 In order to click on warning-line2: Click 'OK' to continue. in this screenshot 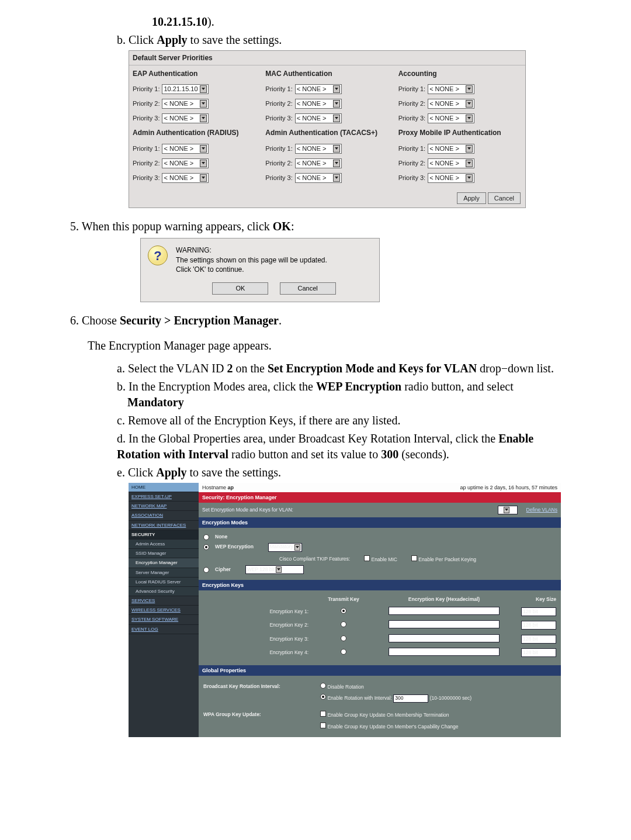, I will do `click(274, 269)`.